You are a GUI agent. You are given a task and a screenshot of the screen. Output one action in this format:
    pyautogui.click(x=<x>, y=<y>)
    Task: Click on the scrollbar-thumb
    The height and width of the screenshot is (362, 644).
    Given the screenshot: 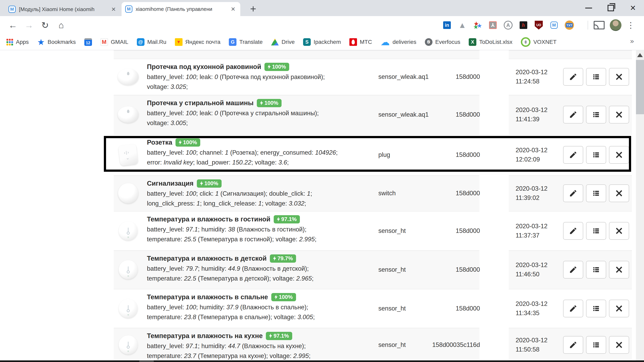 What is the action you would take?
    pyautogui.click(x=640, y=87)
    